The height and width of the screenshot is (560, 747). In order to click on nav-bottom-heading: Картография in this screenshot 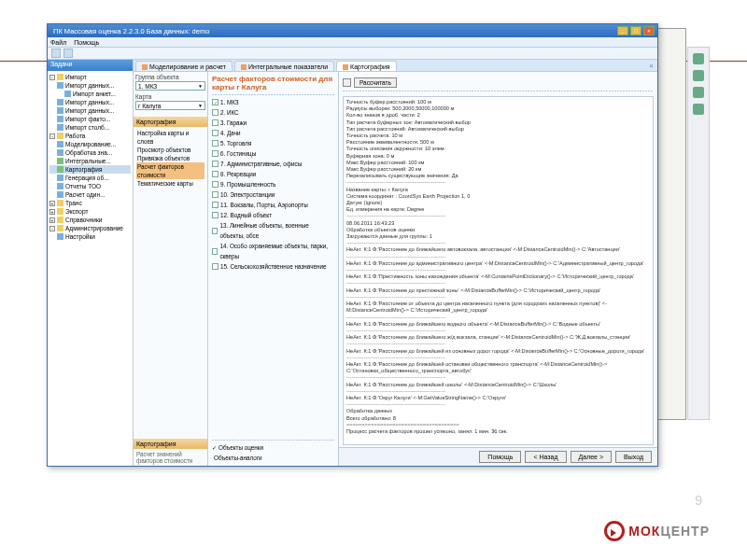, I will do `click(170, 444)`.